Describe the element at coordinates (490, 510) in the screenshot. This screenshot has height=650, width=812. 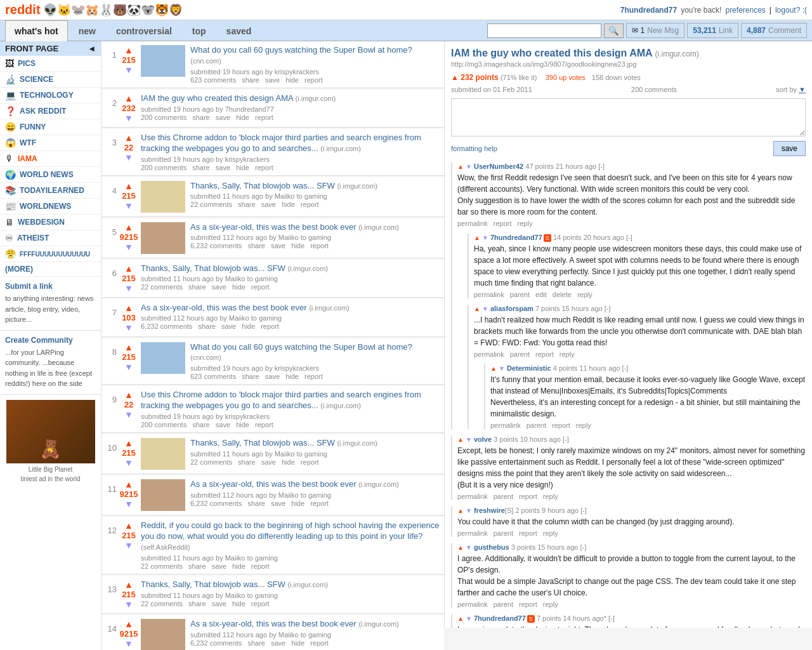
I see `comment-username: freshwire` at that location.